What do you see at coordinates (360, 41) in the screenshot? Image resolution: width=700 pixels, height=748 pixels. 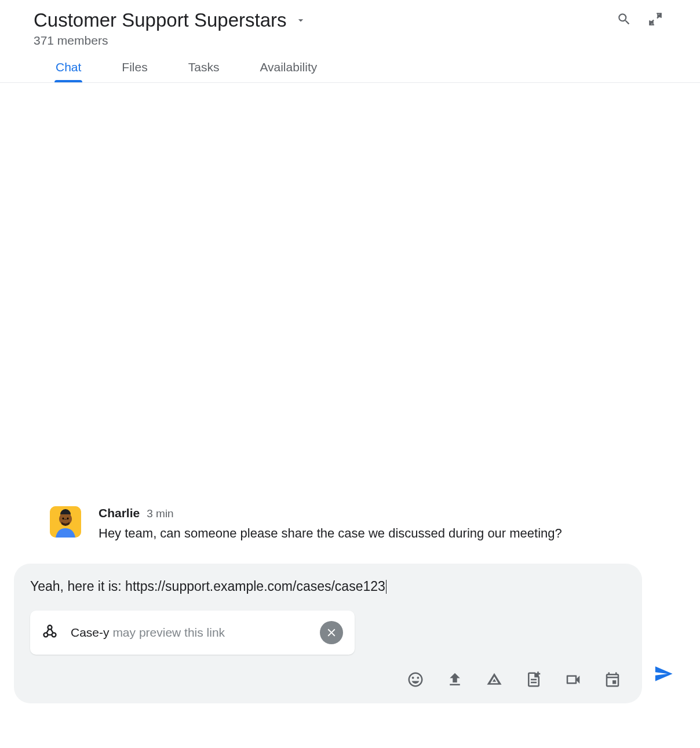 I see `member-count: 371 members` at bounding box center [360, 41].